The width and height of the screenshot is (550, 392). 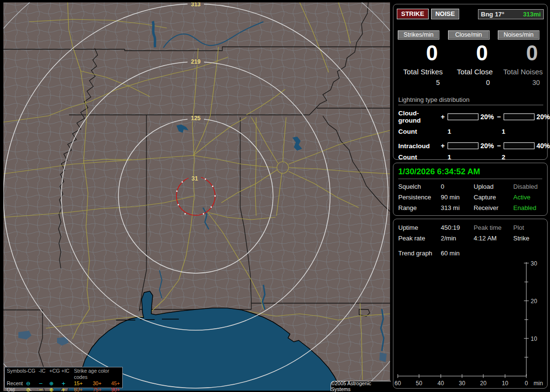 What do you see at coordinates (470, 173) in the screenshot?
I see `date-time-display: 1/30/2026 6:34:52 AM` at bounding box center [470, 173].